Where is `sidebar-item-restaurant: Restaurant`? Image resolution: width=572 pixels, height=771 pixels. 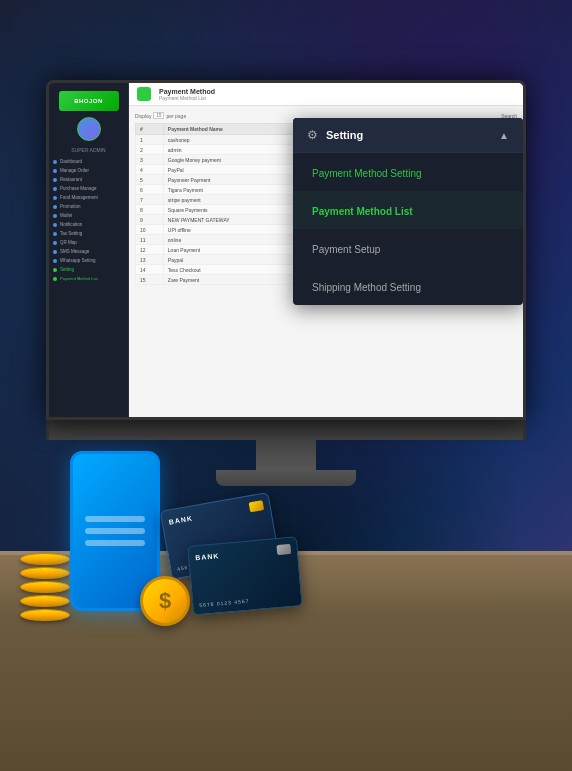 sidebar-item-restaurant: Restaurant is located at coordinates (88, 180).